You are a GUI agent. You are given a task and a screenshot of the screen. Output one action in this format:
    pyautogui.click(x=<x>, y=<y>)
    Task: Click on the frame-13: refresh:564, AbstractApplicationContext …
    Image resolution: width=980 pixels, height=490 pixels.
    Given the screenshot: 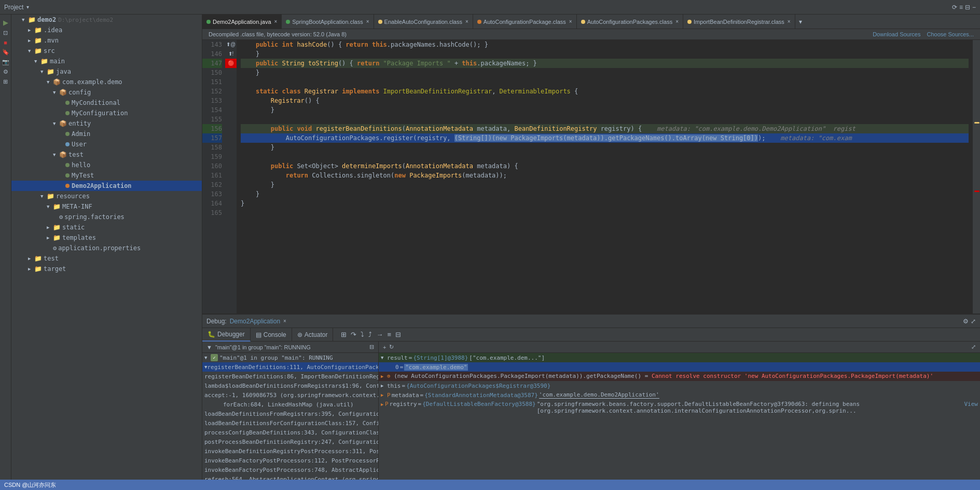 What is the action you would take?
    pyautogui.click(x=291, y=477)
    